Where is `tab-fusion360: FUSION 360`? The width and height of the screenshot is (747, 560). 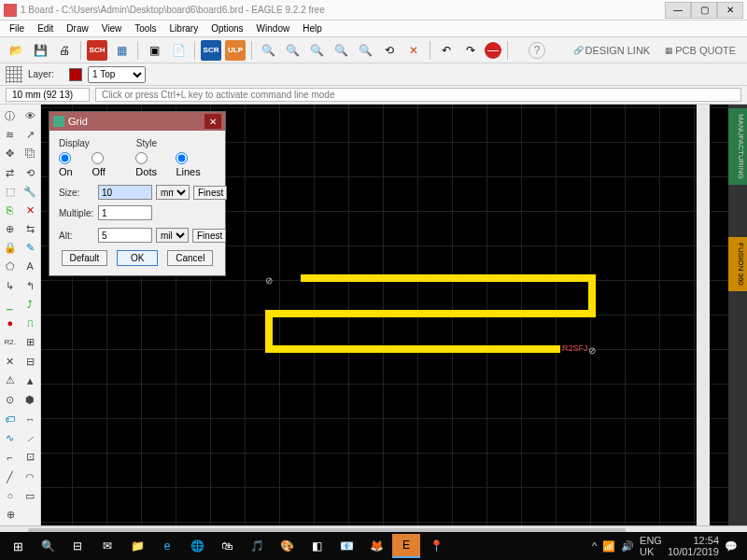 tab-fusion360: FUSION 360 is located at coordinates (738, 264).